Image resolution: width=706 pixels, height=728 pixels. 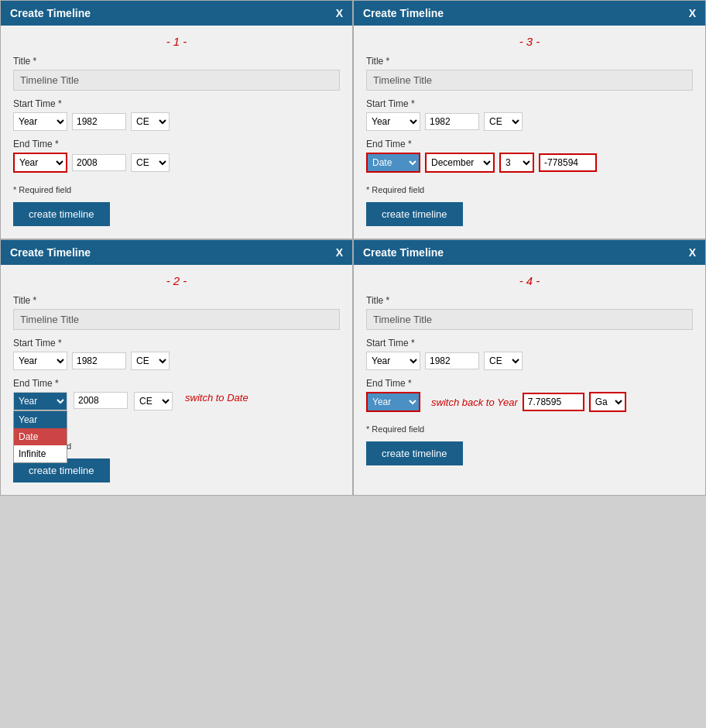 I want to click on panel-1-create-btn: create timeline, so click(x=62, y=214).